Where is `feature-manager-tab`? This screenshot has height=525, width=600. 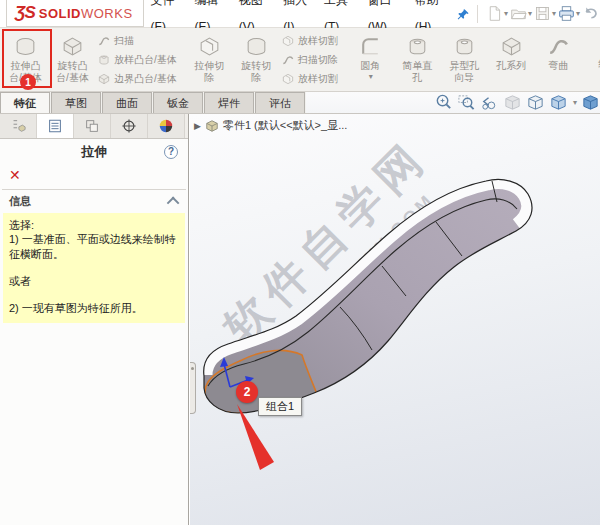
feature-manager-tab is located at coordinates (18, 126).